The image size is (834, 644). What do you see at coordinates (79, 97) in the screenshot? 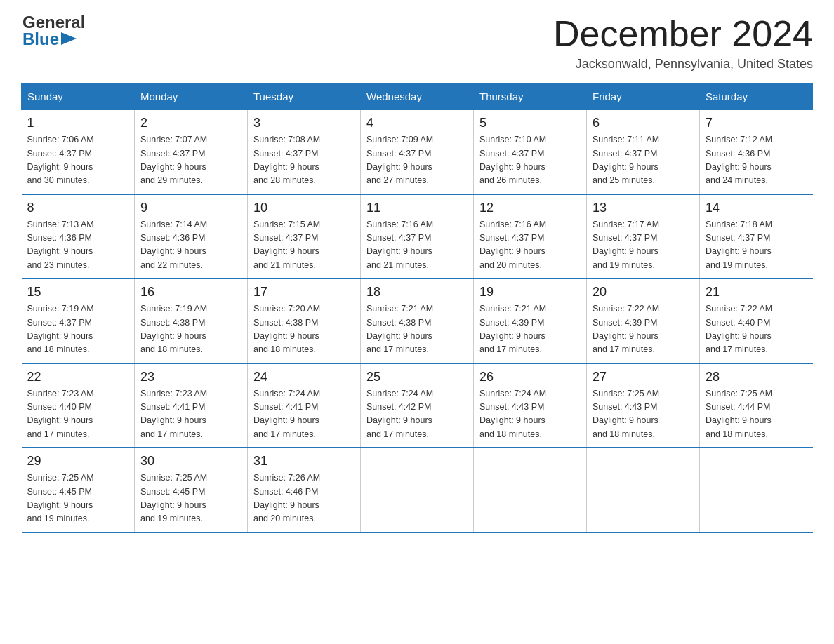
I see `header-sunday: Sunday` at bounding box center [79, 97].